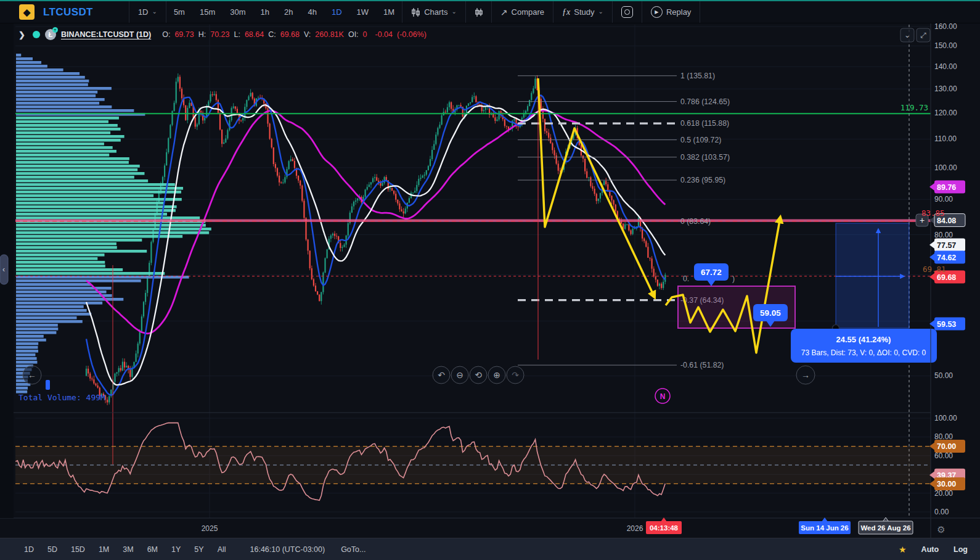  Describe the element at coordinates (29, 550) in the screenshot. I see `range-1D: 1D` at that location.